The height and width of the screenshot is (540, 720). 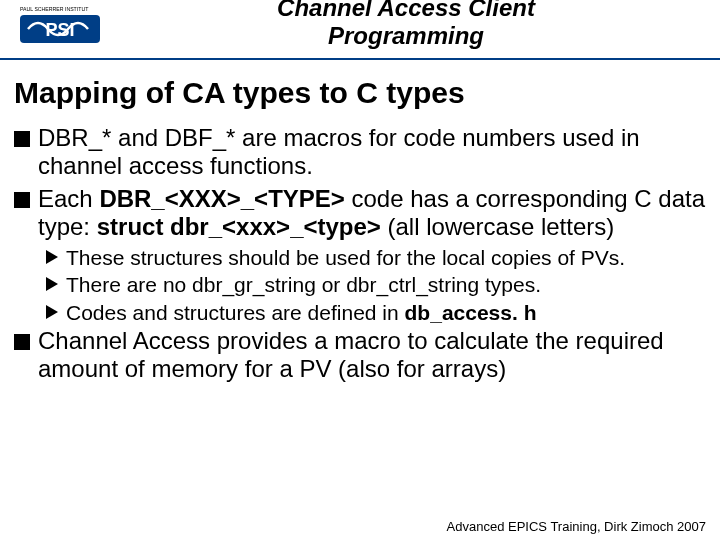 I want to click on sub-bullet-3: Codes and structures are defined in db_a…, so click(x=375, y=312).